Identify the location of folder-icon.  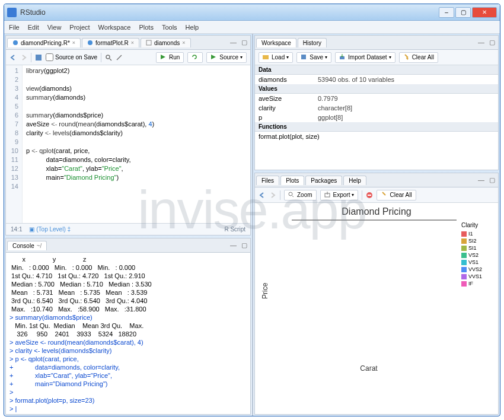
(266, 58).